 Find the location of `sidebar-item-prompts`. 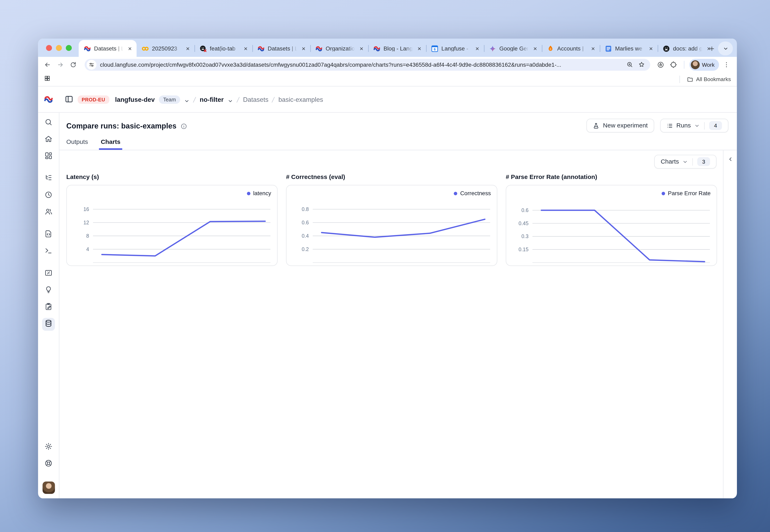

sidebar-item-prompts is located at coordinates (49, 235).